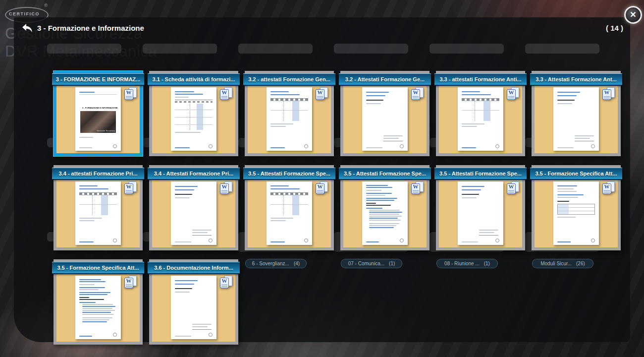 The height and width of the screenshot is (357, 644). I want to click on document-card: 3.3 - attestati Formazione Anti... W, so click(481, 114).